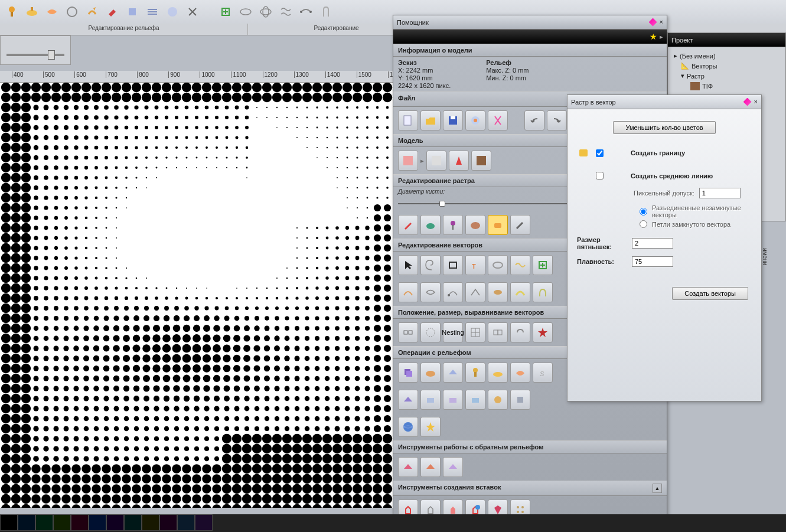  I want to click on bucket-icon, so click(430, 225).